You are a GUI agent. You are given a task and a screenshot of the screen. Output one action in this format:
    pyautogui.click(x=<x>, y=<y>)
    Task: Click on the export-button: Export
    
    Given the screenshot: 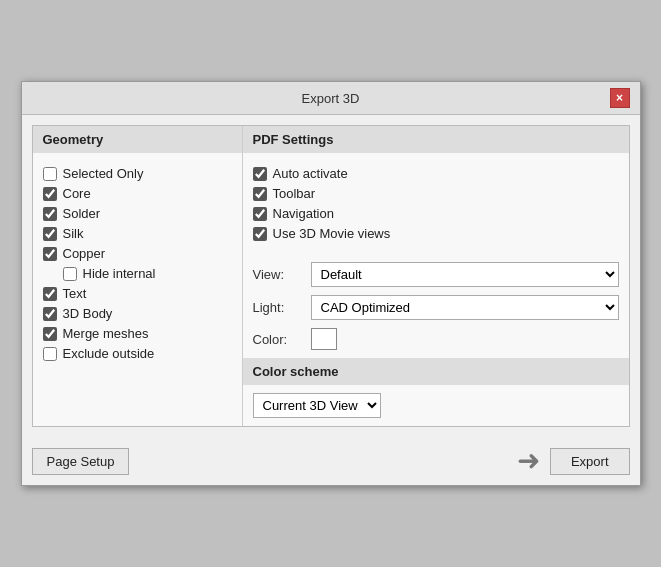 What is the action you would take?
    pyautogui.click(x=590, y=462)
    